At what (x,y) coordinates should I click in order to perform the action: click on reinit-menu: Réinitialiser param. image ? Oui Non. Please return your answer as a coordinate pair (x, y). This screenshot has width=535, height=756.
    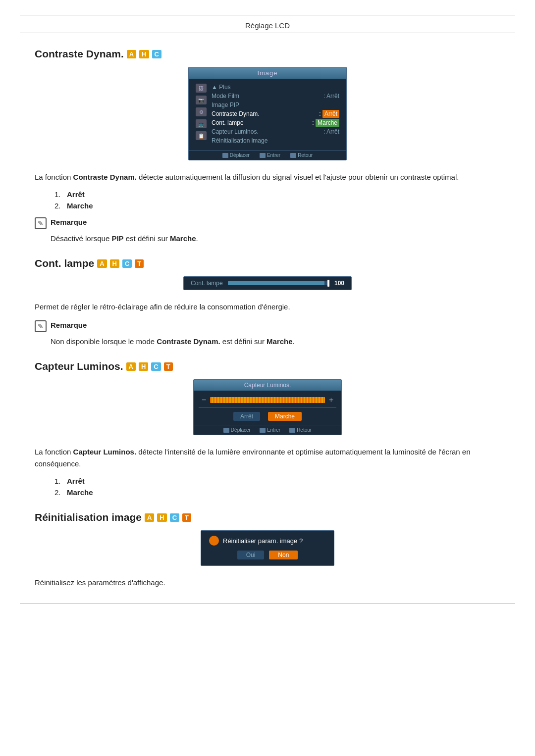
    Looking at the image, I should click on (268, 548).